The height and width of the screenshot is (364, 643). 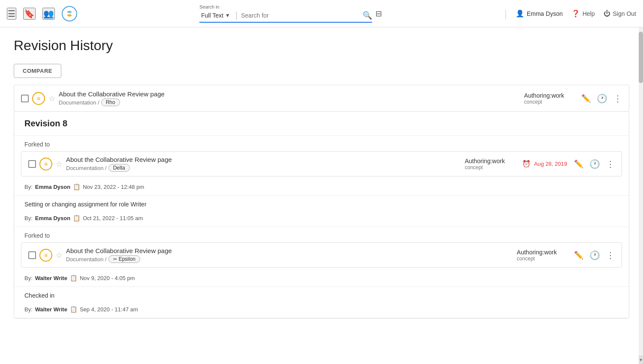 I want to click on app-logo, so click(x=69, y=14).